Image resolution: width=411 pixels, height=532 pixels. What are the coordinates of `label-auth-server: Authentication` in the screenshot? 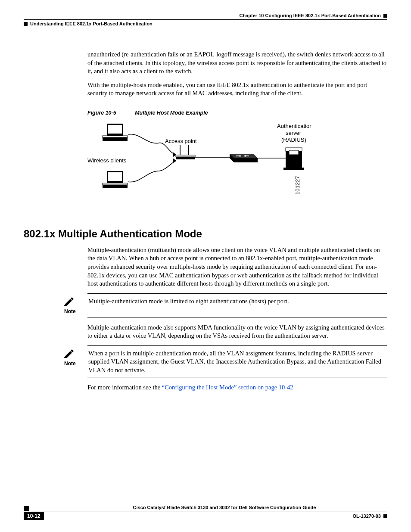 It's located at (294, 126).